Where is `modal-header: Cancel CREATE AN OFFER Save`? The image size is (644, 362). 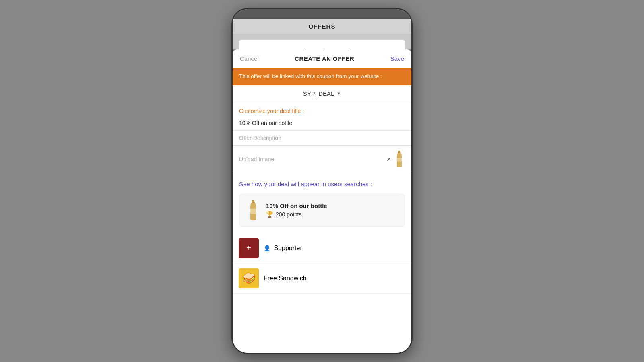
modal-header: Cancel CREATE AN OFFER Save is located at coordinates (322, 59).